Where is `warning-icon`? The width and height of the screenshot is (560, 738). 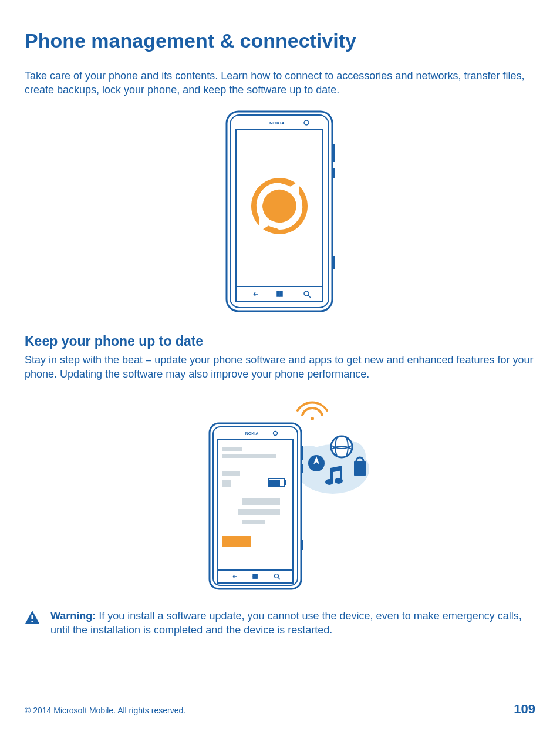
warning-icon is located at coordinates (32, 617).